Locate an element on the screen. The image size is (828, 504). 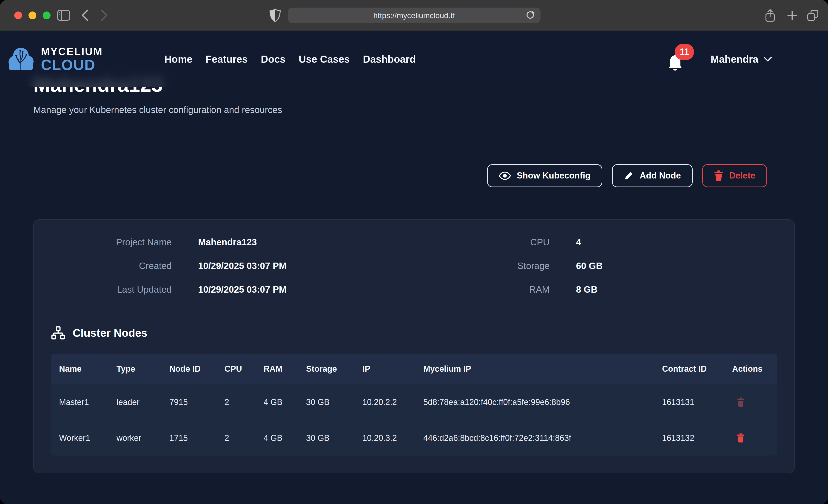
zoom-window-button is located at coordinates (46, 15).